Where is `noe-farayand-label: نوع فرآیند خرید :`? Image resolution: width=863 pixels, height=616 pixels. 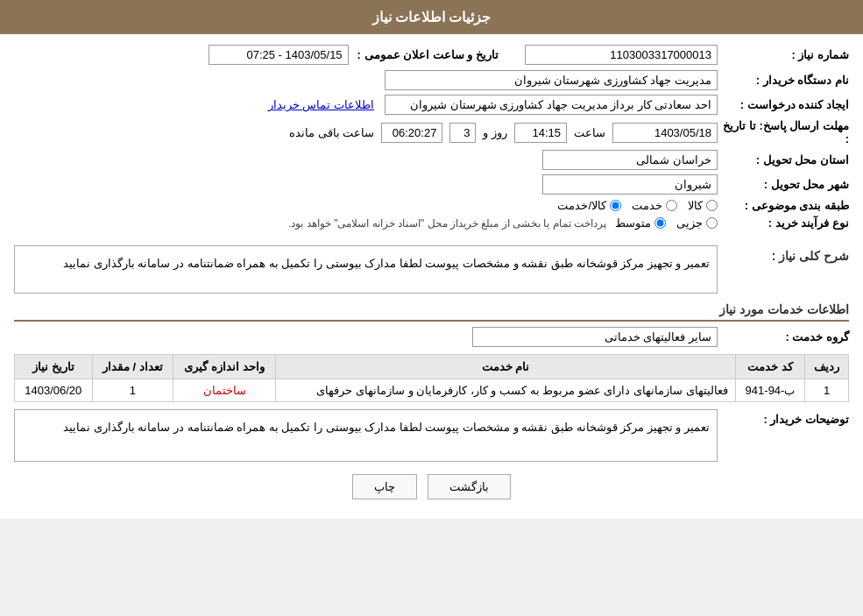
noe-farayand-label: نوع فرآیند خرید : is located at coordinates (783, 223).